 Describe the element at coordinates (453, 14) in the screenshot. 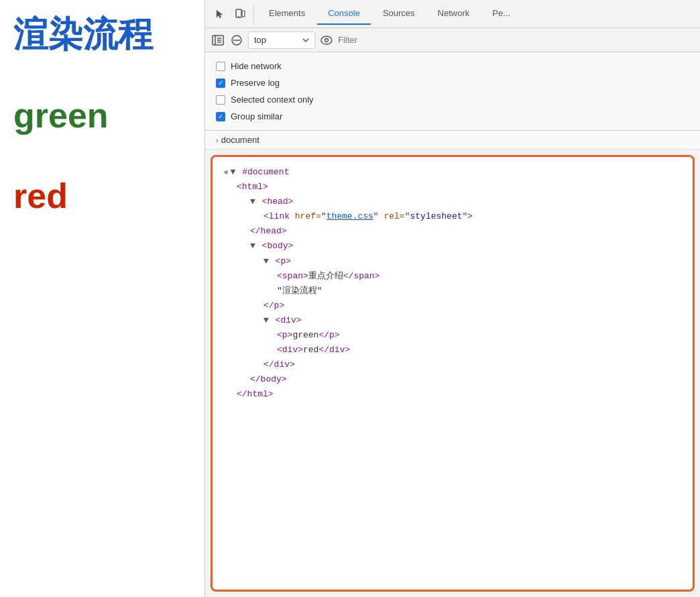

I see `devtools-tab-bar: Elements Console Sources Network Pe...` at that location.